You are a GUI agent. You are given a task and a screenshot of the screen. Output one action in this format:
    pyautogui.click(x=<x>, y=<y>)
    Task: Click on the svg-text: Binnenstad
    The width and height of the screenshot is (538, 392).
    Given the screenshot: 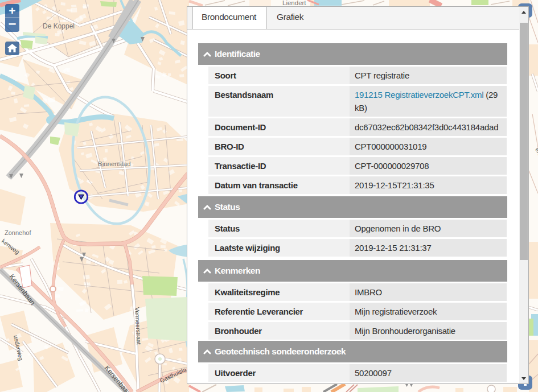 What is the action you would take?
    pyautogui.click(x=114, y=164)
    